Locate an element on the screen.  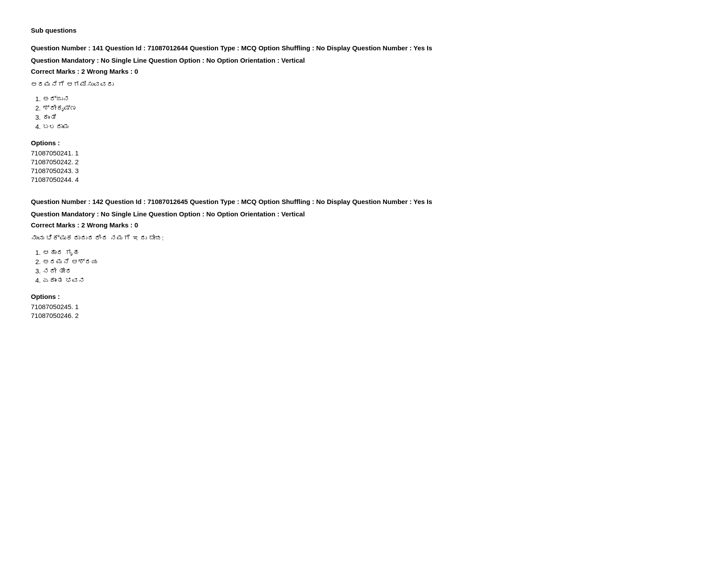
question-141-meta-line2: Question Mandatory : No Single Line Ques… is located at coordinates (364, 60).